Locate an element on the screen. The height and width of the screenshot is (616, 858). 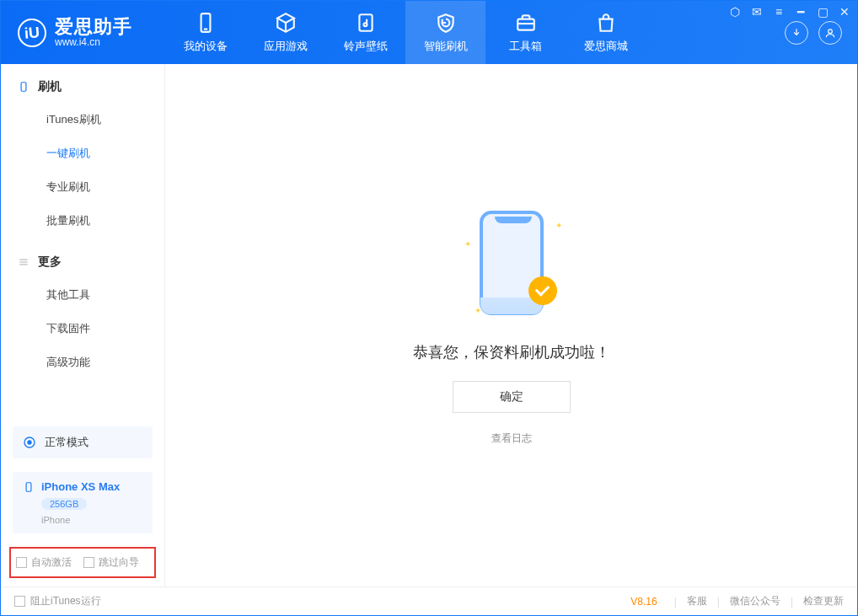
sidebar-group-more-header: 更多 is located at coordinates (83, 266).